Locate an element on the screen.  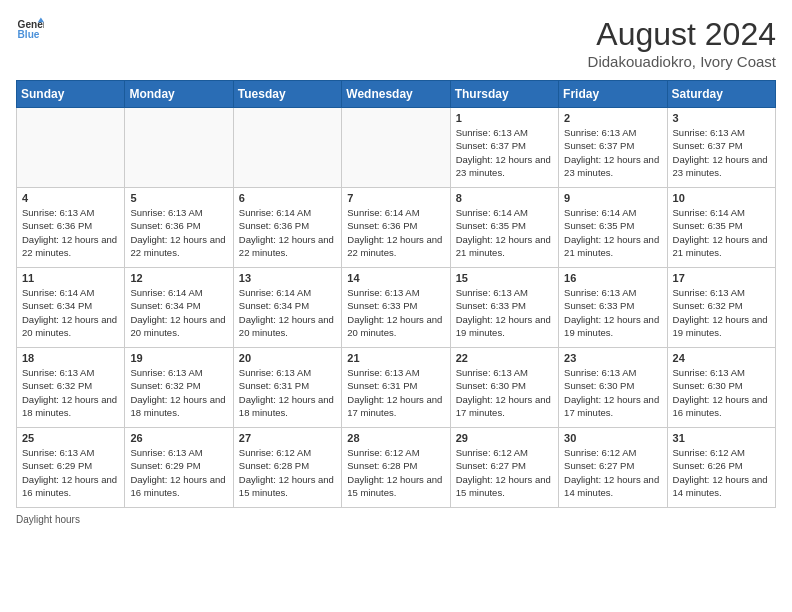
footer-note: Daylight hours is located at coordinates (396, 520).